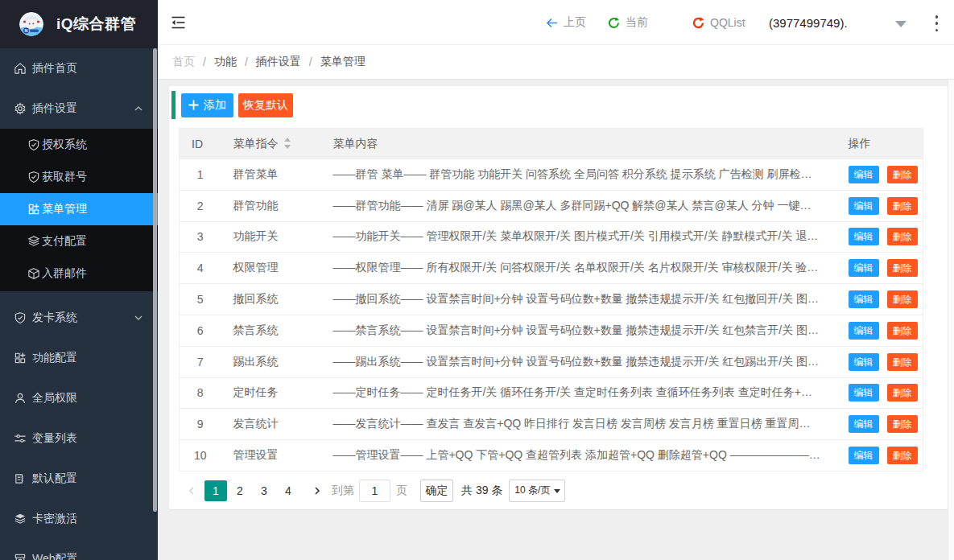 The width and height of the screenshot is (954, 560). Describe the element at coordinates (200, 393) in the screenshot. I see `cell-id: 8` at that location.